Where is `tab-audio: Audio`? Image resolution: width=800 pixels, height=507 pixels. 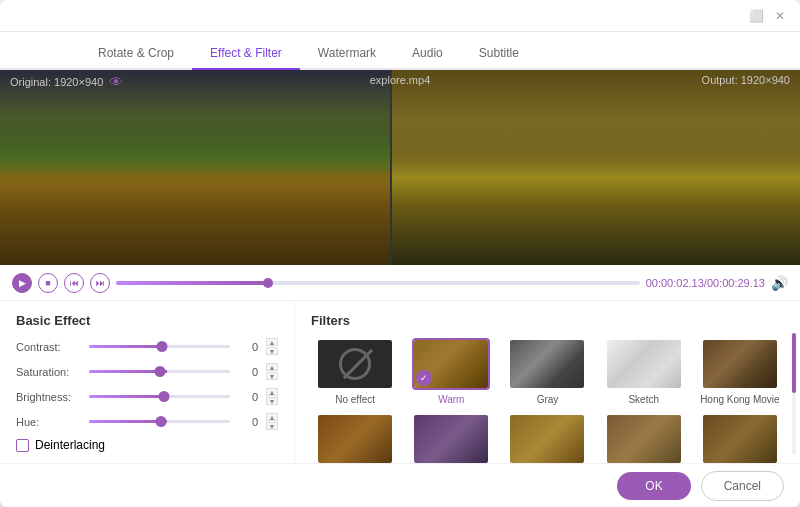
tab-audio: Audio is located at coordinates (428, 54).